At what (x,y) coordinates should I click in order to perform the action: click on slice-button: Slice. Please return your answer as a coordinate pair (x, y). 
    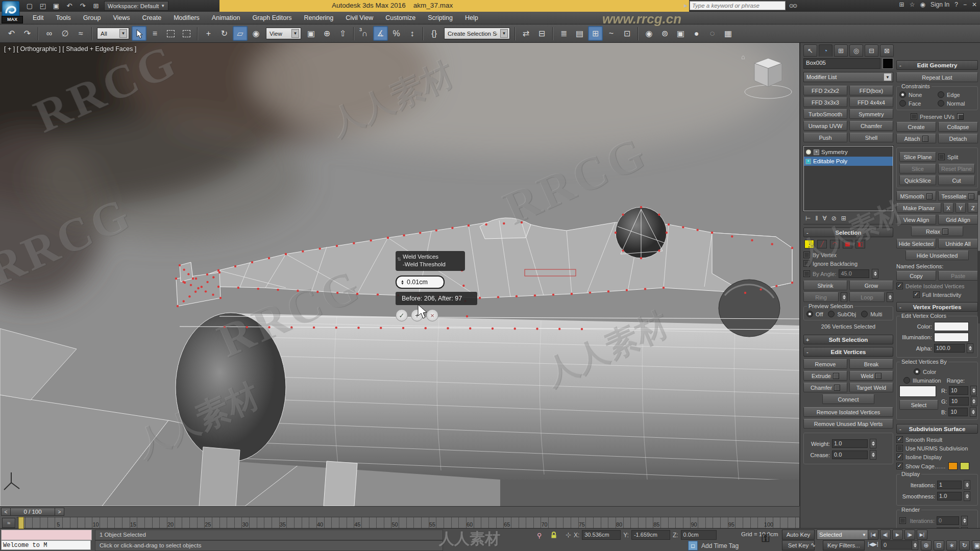
    Looking at the image, I should click on (918, 168).